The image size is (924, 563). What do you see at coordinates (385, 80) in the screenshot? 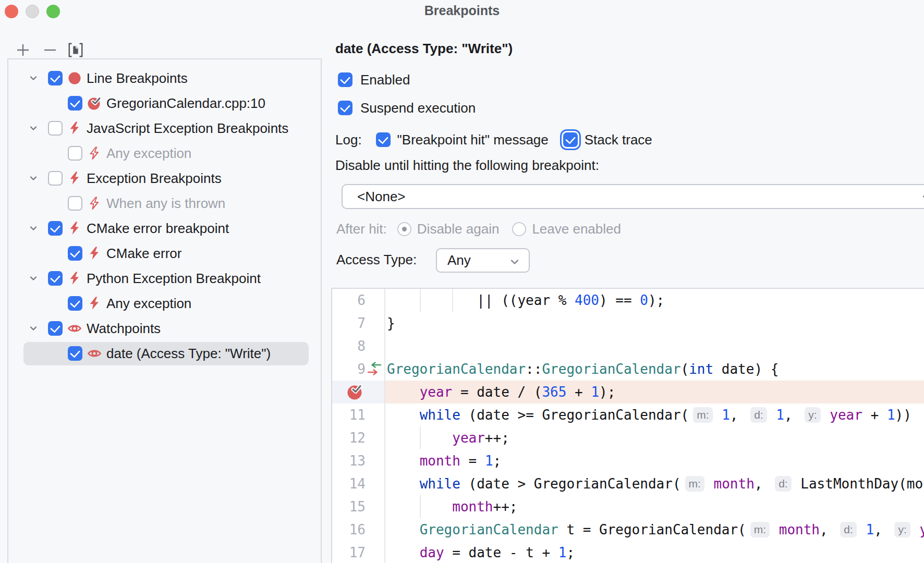
I see `enabled-label: Enabled` at bounding box center [385, 80].